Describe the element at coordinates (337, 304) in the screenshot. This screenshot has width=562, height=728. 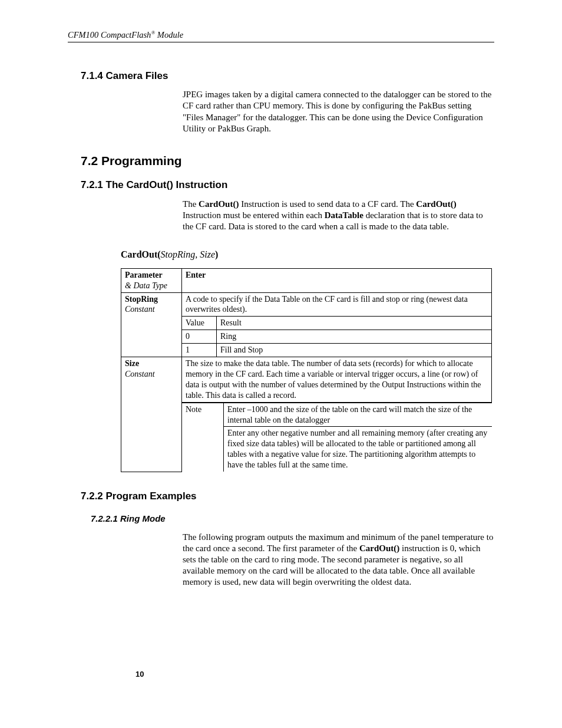
I see `cell-stopring-desc: A code to specify if the Data Table on t…` at that location.